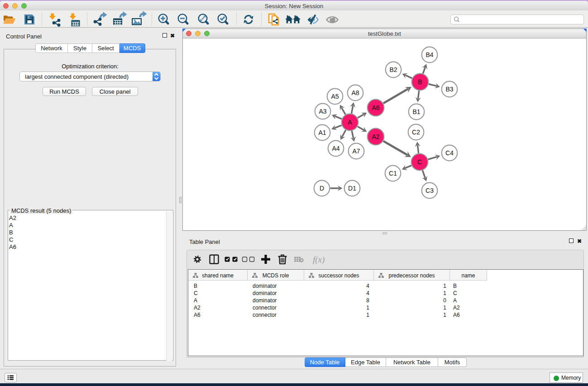 The height and width of the screenshot is (386, 588). I want to click on svg-text: A5, so click(335, 96).